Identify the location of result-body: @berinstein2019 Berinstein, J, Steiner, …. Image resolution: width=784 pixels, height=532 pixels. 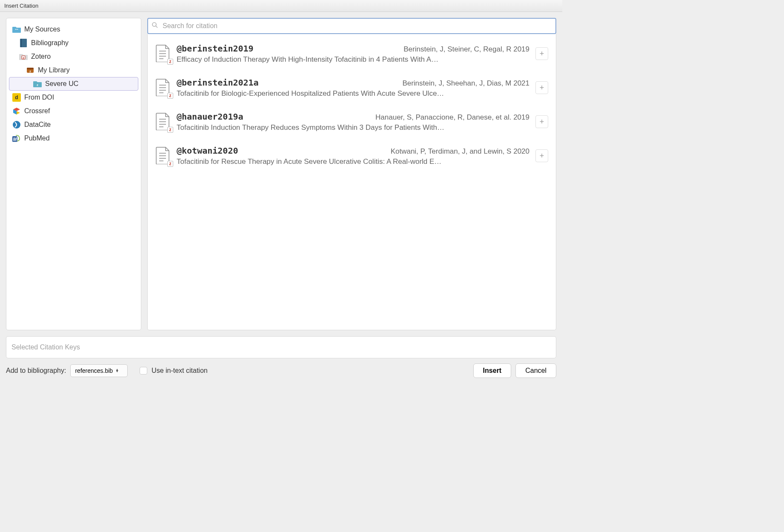
(353, 54).